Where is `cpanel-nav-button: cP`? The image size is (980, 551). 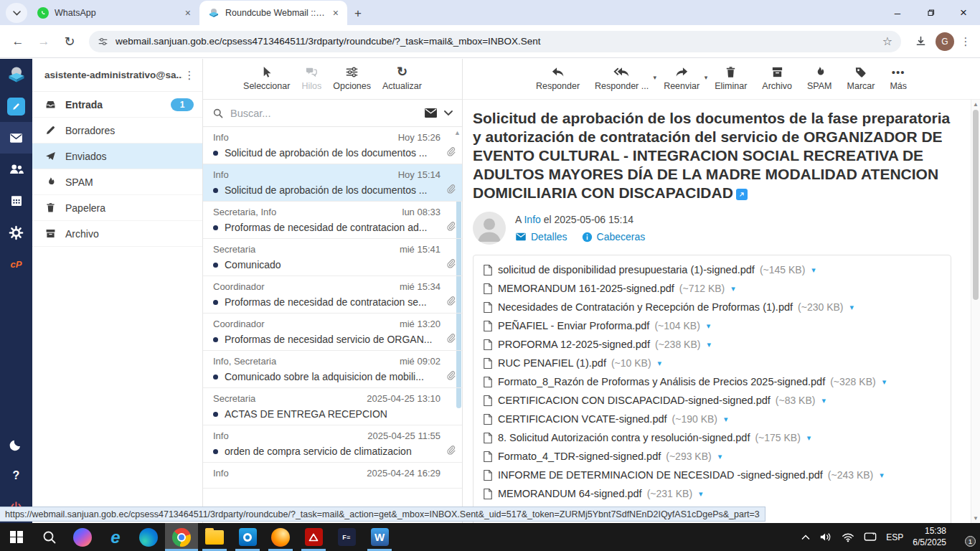
cpanel-nav-button: cP is located at coordinates (16, 264).